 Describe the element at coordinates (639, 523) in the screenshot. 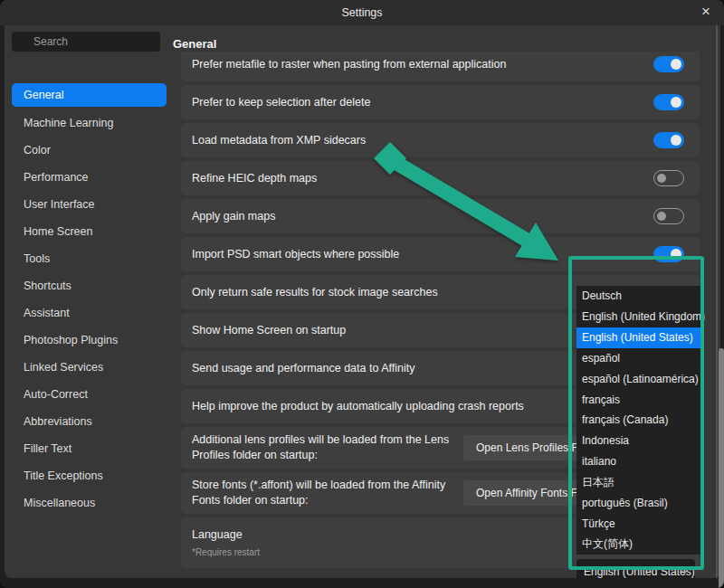

I see `language-option: Türkçe` at that location.